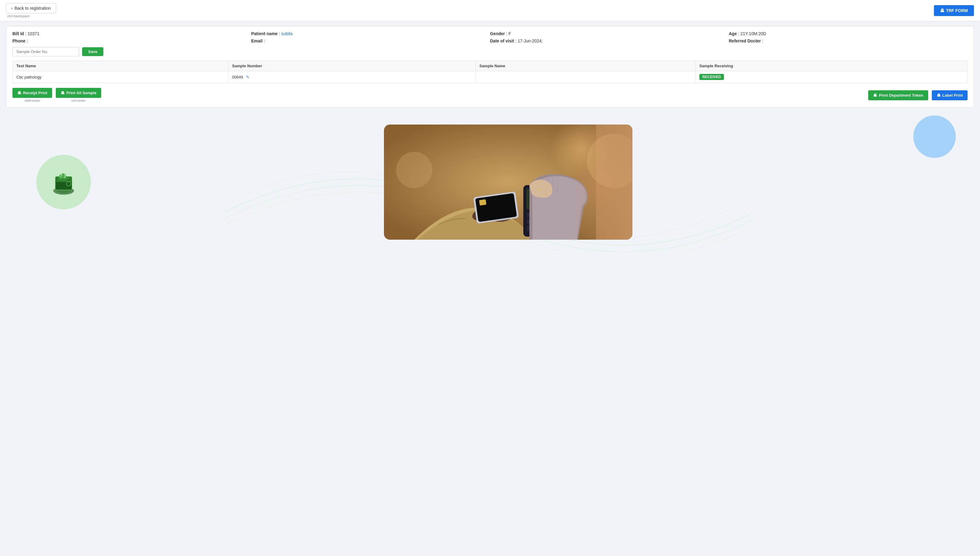 The height and width of the screenshot is (556, 980). What do you see at coordinates (19, 41) in the screenshot?
I see `phone-label: Phone` at bounding box center [19, 41].